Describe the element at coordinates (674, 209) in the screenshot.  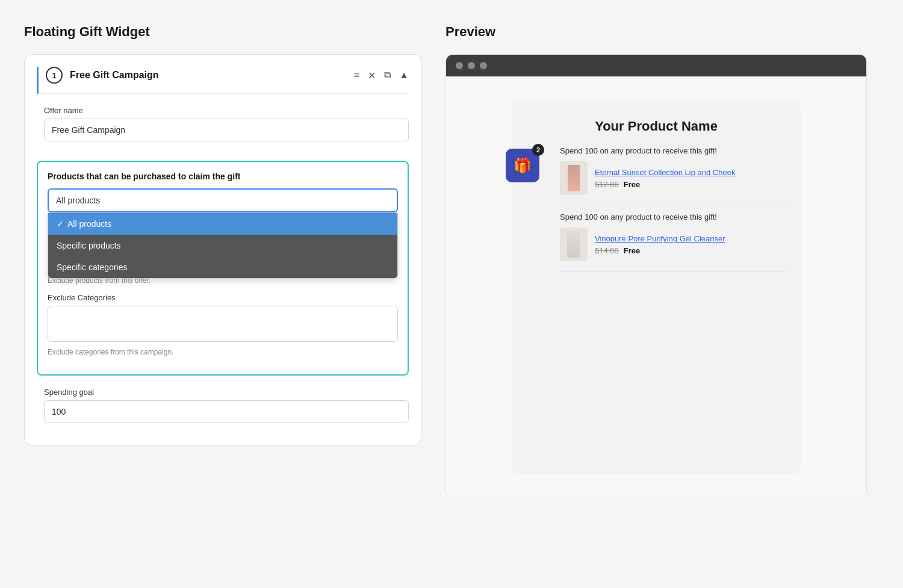
I see `preview-items: Spend 100 on any product to receive this…` at that location.